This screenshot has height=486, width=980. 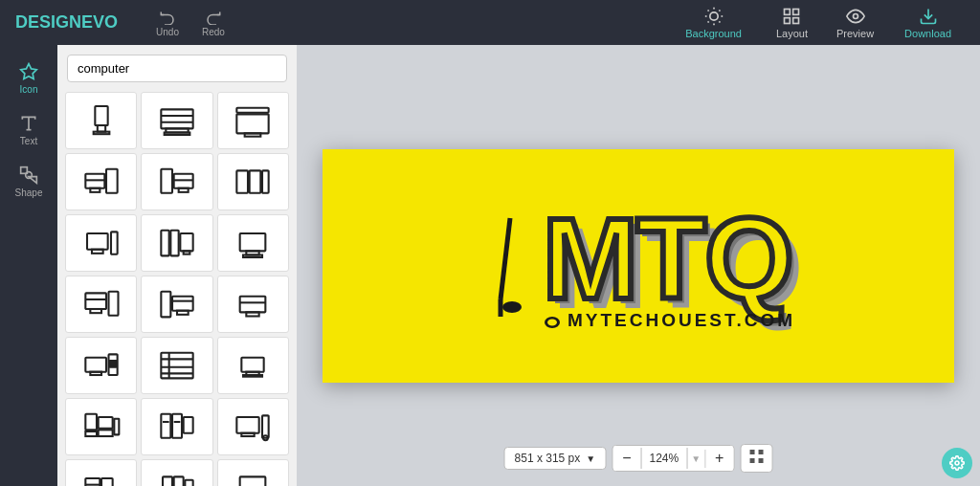 What do you see at coordinates (190, 23) in the screenshot?
I see `undo-redo-group: Undo Redo` at bounding box center [190, 23].